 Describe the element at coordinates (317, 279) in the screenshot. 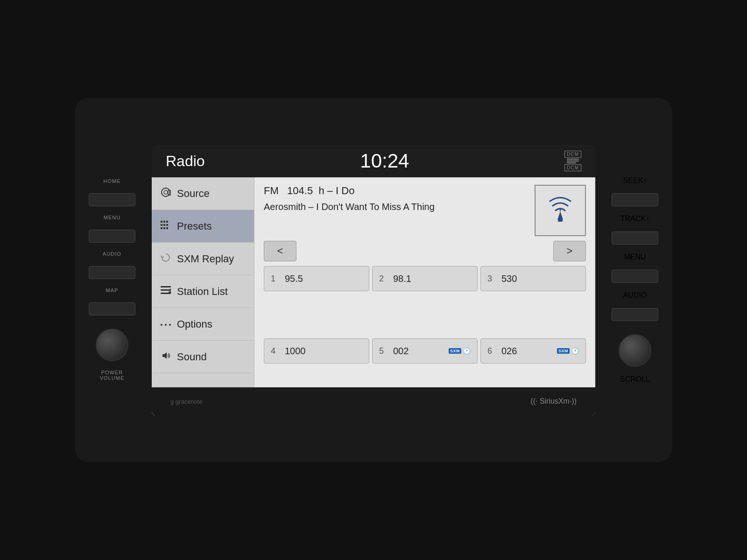

I see `preset-1: 1 95.5` at that location.